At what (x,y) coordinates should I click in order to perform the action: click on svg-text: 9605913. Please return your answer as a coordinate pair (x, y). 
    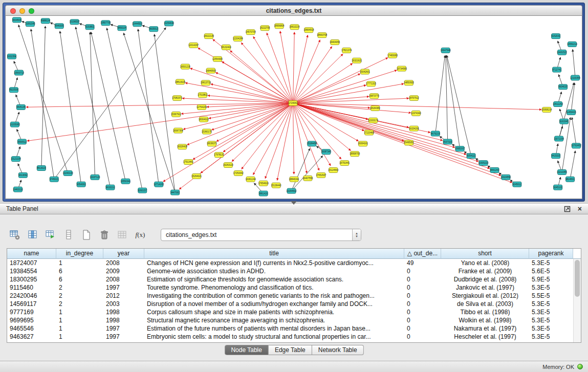
    Looking at the image, I should click on (154, 29).